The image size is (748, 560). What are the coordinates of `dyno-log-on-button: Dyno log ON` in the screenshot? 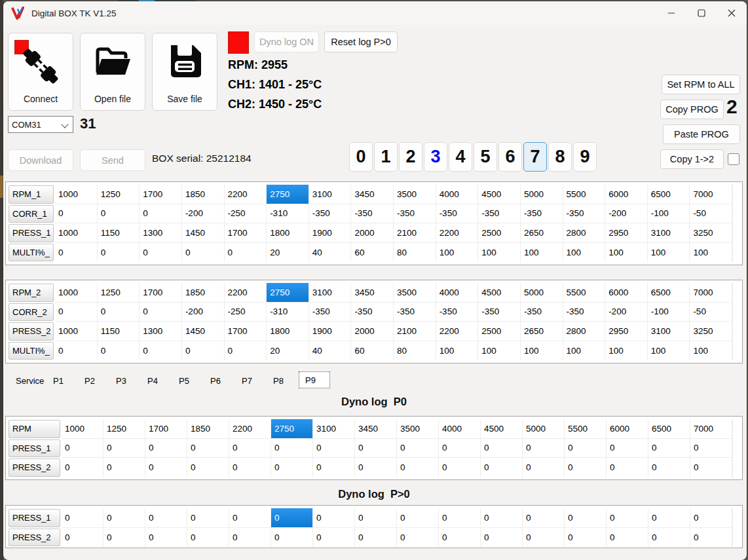 It's located at (287, 42).